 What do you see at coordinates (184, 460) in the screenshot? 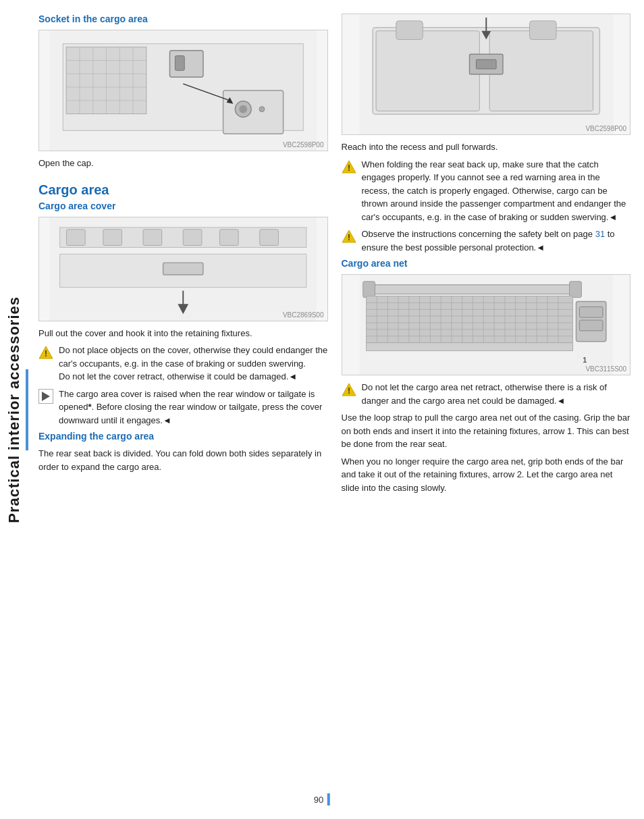
I see `expanding-text: The rear seat back is divided. You can f…` at bounding box center [184, 460].